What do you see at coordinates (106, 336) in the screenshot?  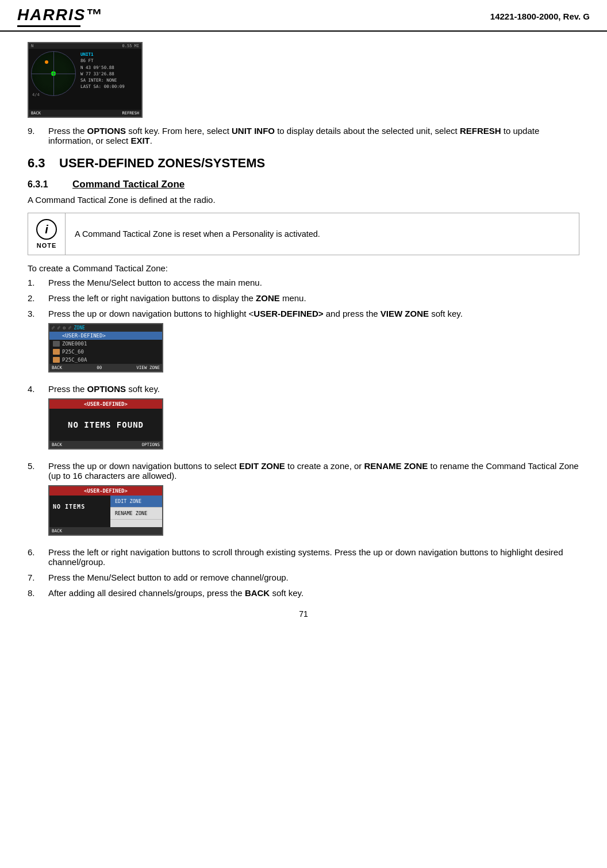 I see `screen2-row-selected: <USER-DEFINED>` at bounding box center [106, 336].